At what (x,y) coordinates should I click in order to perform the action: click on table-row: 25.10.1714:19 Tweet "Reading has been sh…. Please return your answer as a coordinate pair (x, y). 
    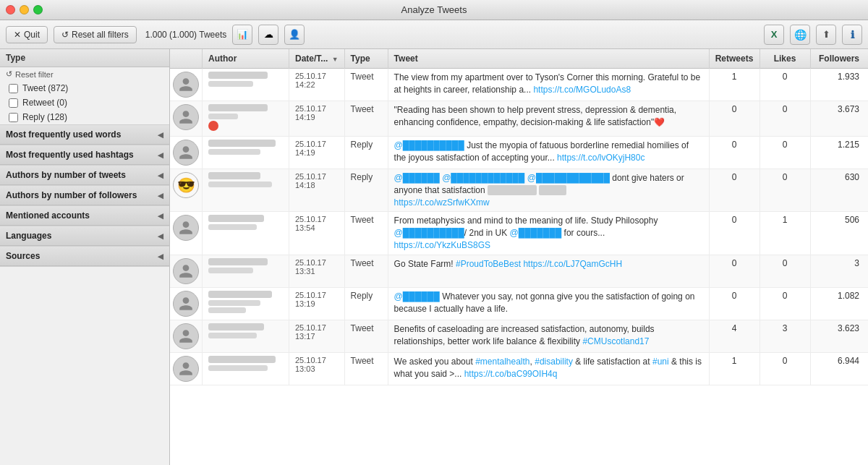
    Looking at the image, I should click on (519, 119).